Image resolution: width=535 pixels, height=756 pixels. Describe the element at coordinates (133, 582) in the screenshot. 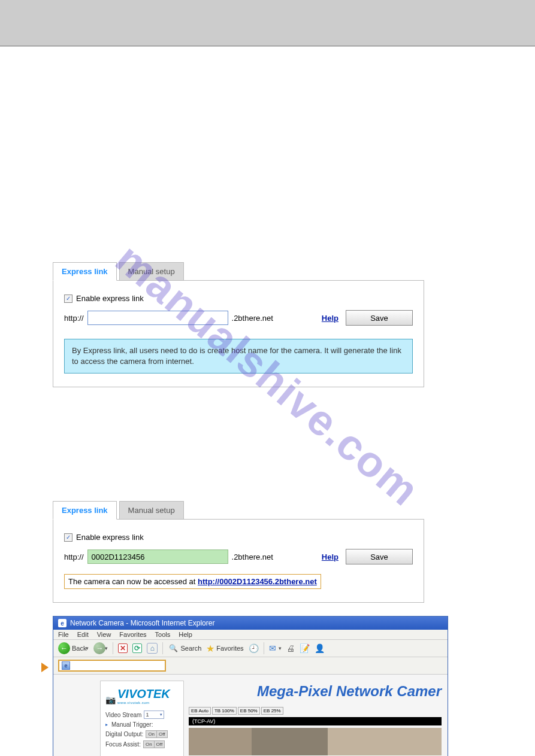

I see `status-text: The camera can now be accessed at` at that location.